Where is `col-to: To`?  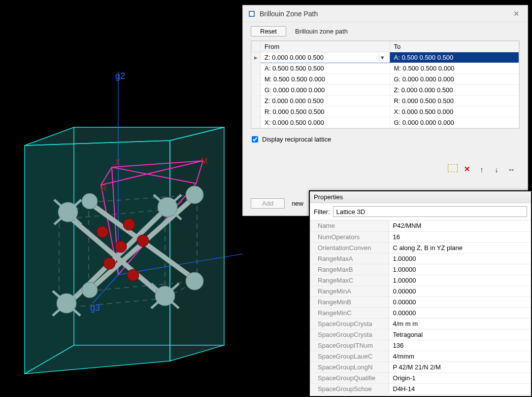
col-to: To is located at coordinates (454, 47).